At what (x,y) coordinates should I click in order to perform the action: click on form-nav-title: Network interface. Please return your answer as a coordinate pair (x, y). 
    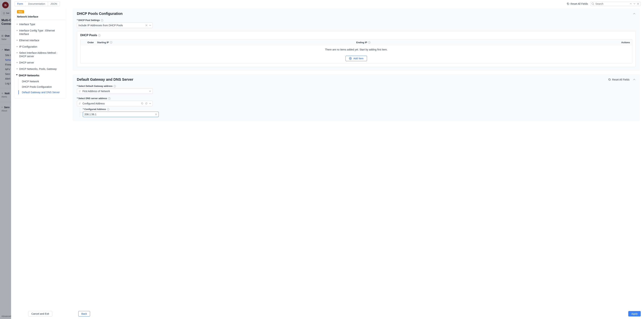
    Looking at the image, I should click on (40, 17).